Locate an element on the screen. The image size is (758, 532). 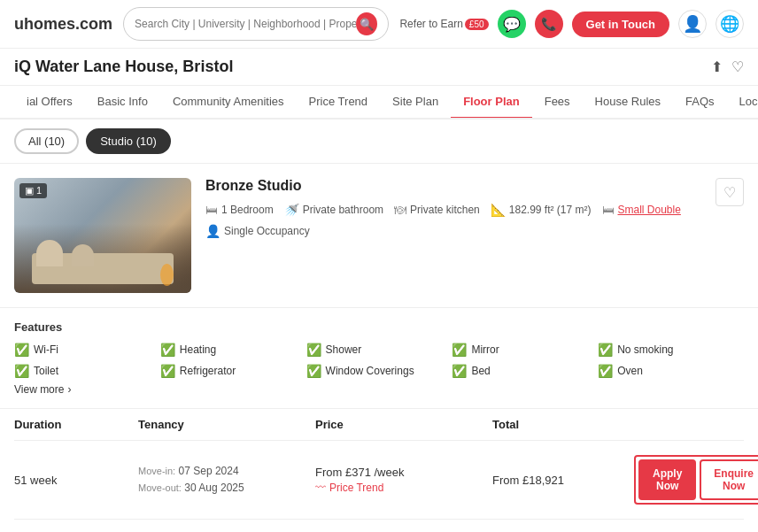
feature-occupancy: 👤 Single Occupancy is located at coordinates (258, 231).